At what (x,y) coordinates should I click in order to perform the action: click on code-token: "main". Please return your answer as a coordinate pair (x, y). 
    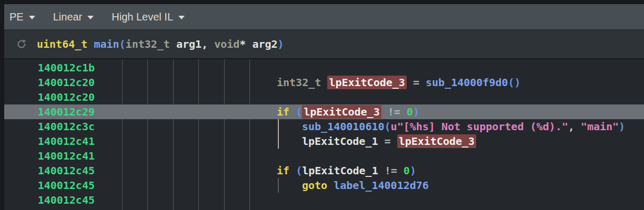
    Looking at the image, I should click on (600, 127).